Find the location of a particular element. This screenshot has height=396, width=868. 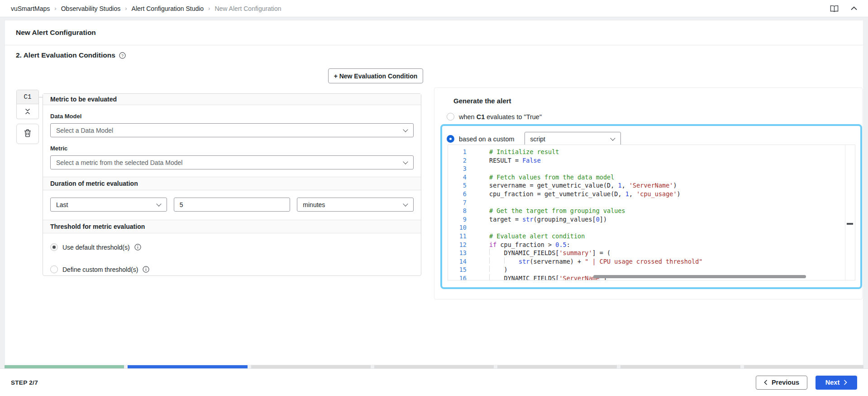

code-line: 8# Get the target from grouping values is located at coordinates (652, 211).